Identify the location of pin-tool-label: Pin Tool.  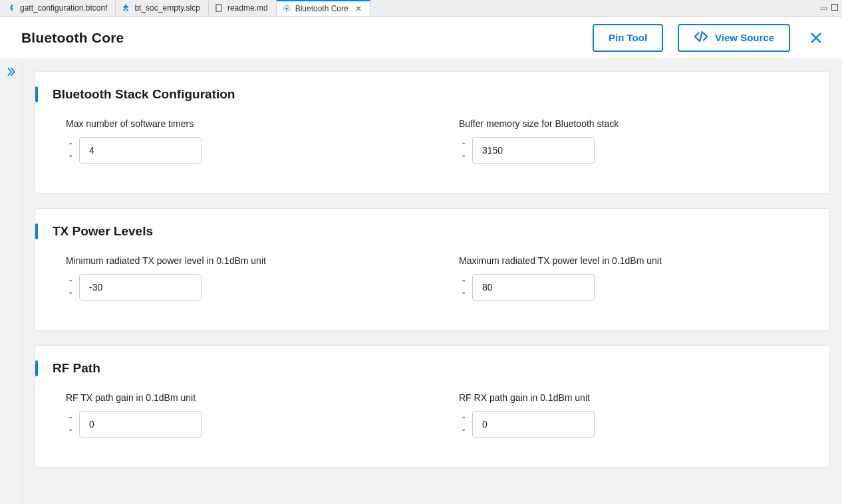
(628, 37).